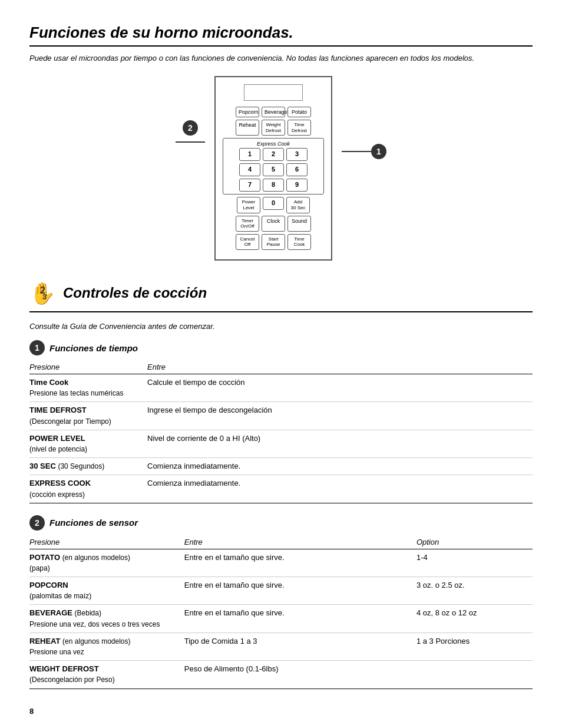  Describe the element at coordinates (273, 170) in the screenshot. I see `key-5: 5` at that location.